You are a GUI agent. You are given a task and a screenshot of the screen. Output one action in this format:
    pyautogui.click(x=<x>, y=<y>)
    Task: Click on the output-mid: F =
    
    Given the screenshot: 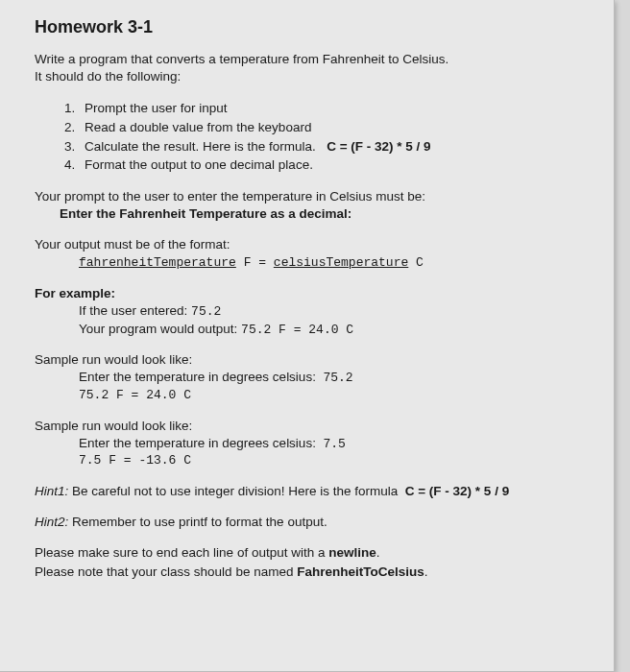 What is the action you would take?
    pyautogui.click(x=255, y=263)
    